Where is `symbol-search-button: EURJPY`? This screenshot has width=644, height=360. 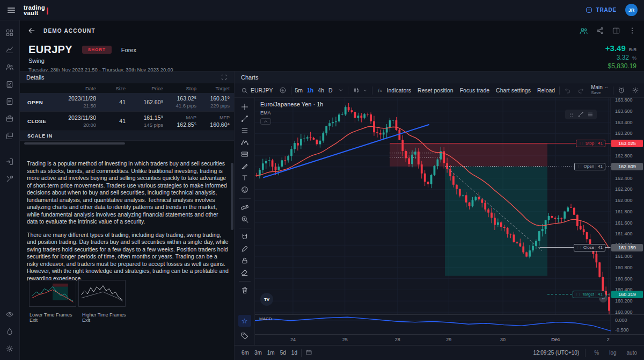 symbol-search-button: EURJPY is located at coordinates (257, 90).